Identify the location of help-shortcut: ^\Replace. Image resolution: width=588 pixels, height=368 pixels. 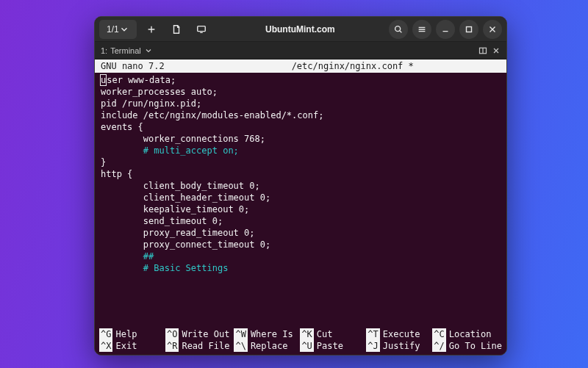
(265, 346).